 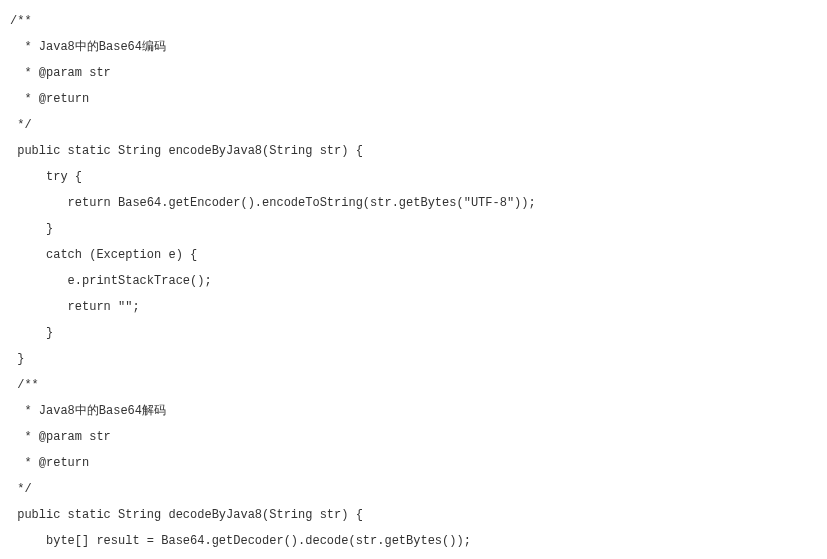 I want to click on code-line: return "";, so click(x=75, y=307).